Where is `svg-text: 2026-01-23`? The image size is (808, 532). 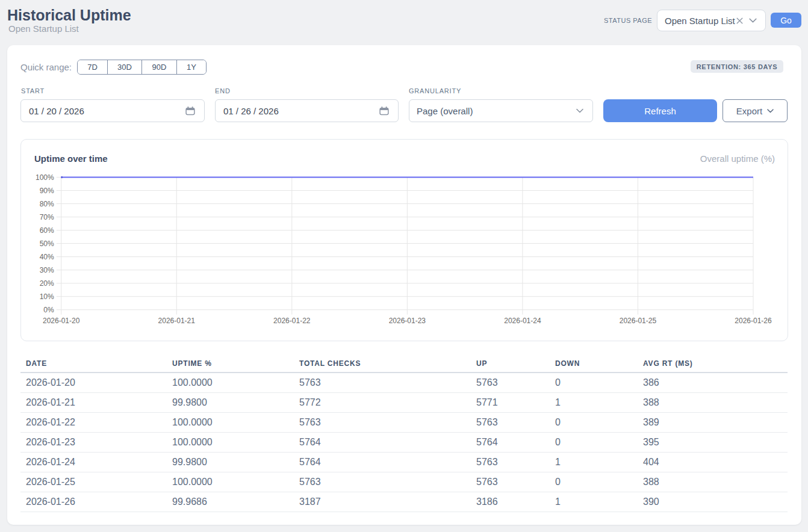 svg-text: 2026-01-23 is located at coordinates (408, 321).